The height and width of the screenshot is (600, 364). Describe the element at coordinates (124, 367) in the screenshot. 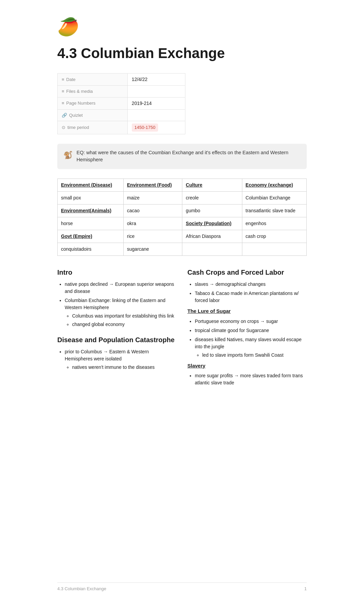

I see `list-item: natives weren't immune to the diseases` at that location.